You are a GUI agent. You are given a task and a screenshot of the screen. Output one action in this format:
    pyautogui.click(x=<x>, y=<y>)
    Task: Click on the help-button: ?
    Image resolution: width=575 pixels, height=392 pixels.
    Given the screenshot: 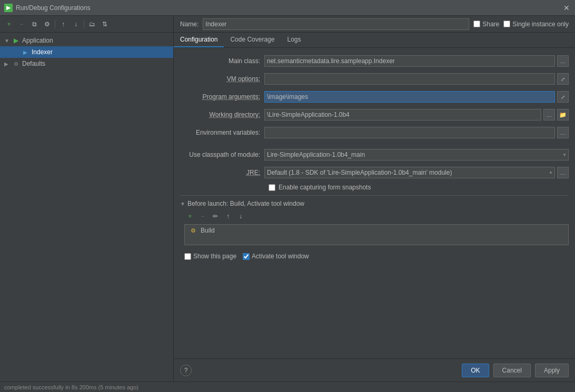 What is the action you would take?
    pyautogui.click(x=186, y=370)
    